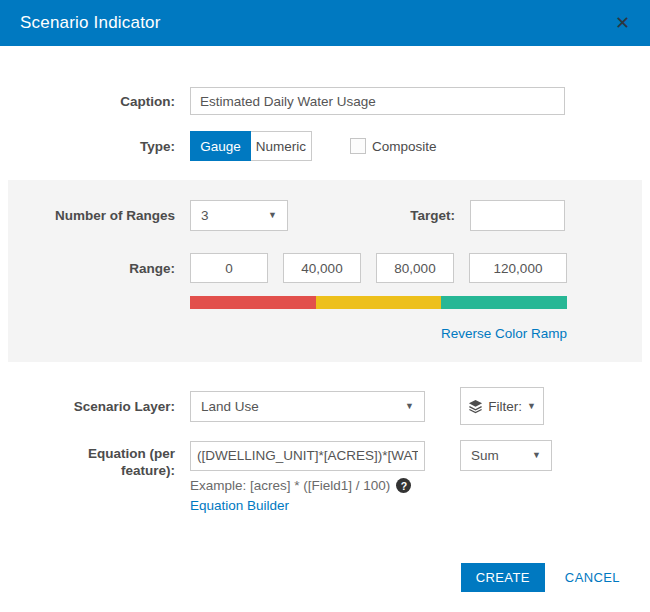 Image resolution: width=650 pixels, height=612 pixels. What do you see at coordinates (622, 23) in the screenshot?
I see `close-icon: ✕` at bounding box center [622, 23].